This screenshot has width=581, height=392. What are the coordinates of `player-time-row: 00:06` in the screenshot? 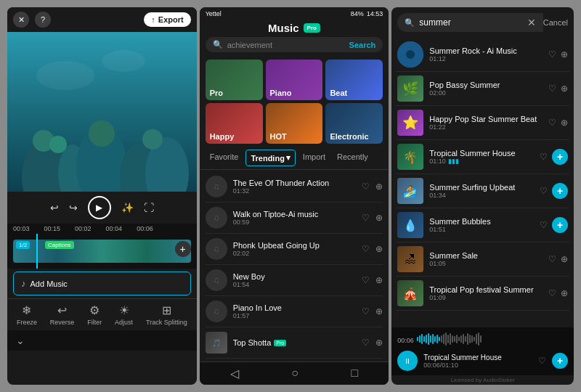 It's located at (482, 340).